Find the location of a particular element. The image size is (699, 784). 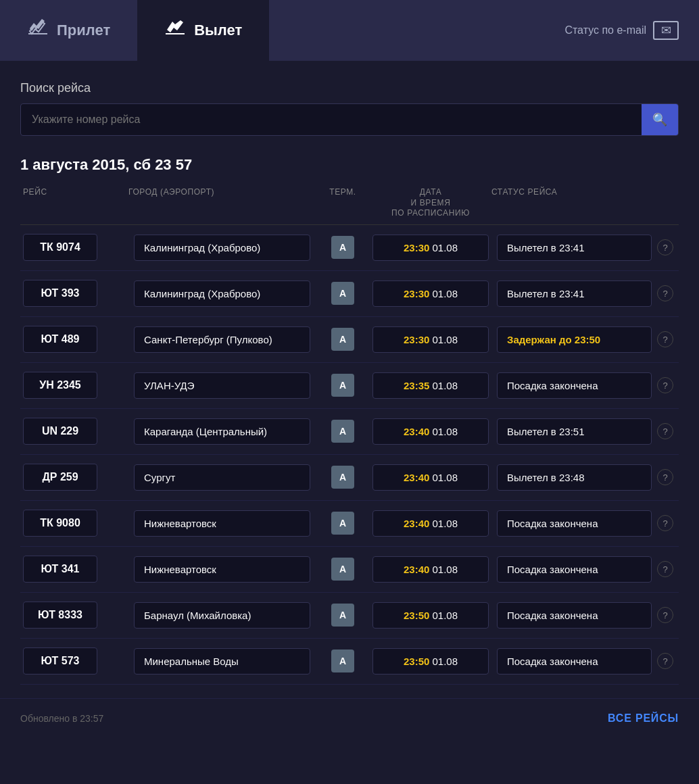

cell-status-2: Задержан до 23:50 ? is located at coordinates (585, 339).